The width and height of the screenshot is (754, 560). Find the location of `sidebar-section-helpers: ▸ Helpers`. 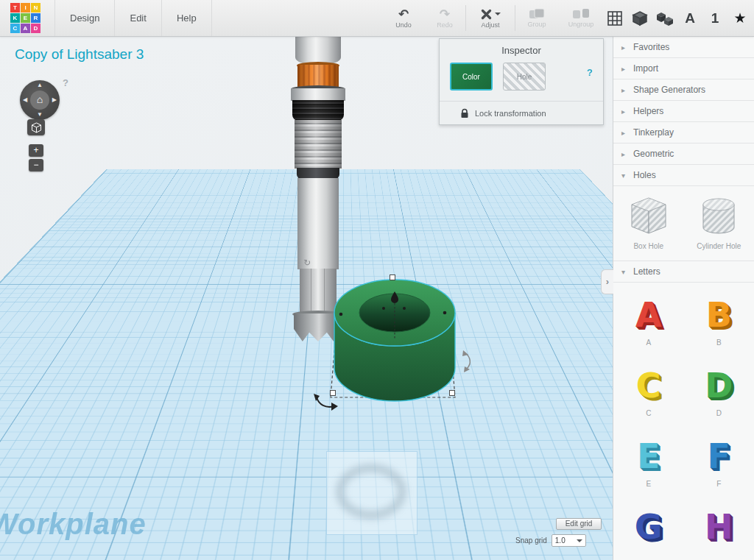

sidebar-section-helpers: ▸ Helpers is located at coordinates (683, 112).